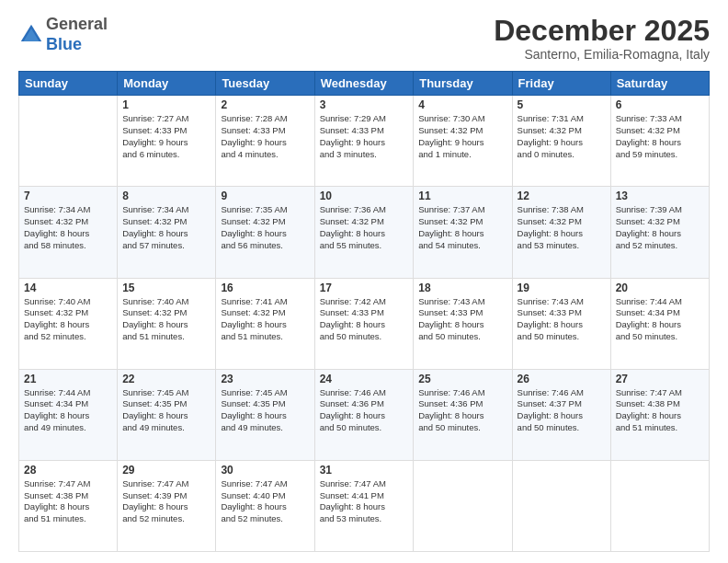  What do you see at coordinates (265, 84) in the screenshot?
I see `col-header-tuesday: Tuesday` at bounding box center [265, 84].